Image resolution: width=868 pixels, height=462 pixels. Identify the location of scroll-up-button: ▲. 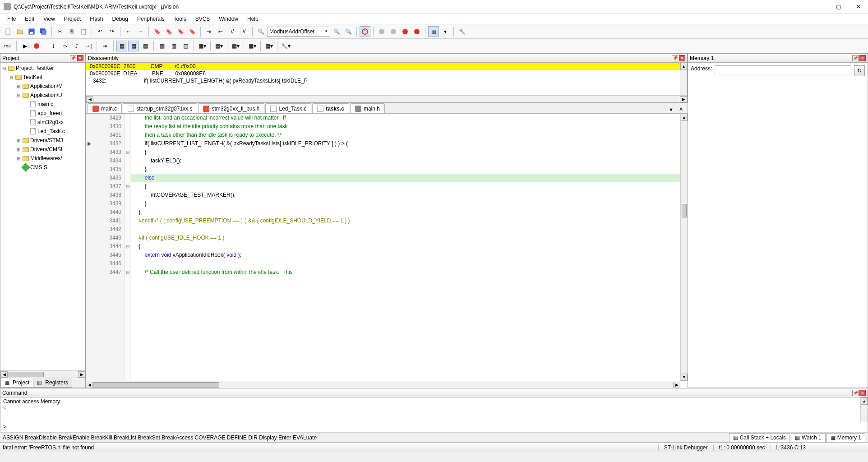
(684, 117).